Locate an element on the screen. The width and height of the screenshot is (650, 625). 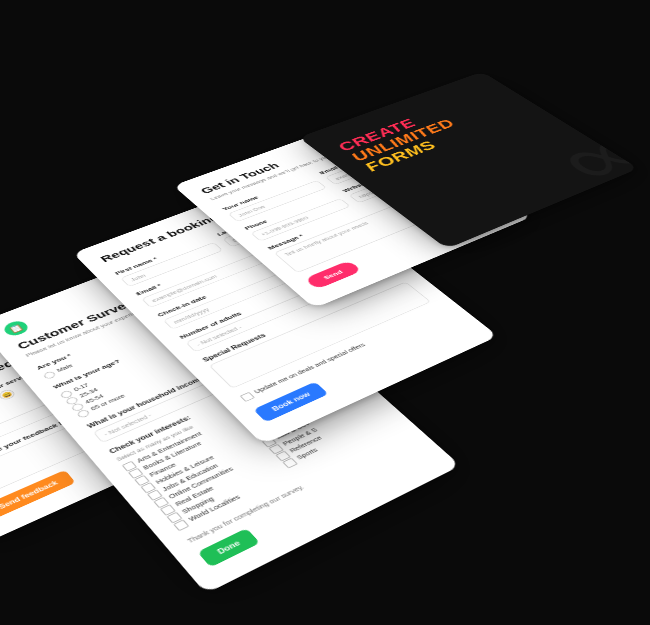
interest-checkbox: Jobs & Education is located at coordinates (202, 472).